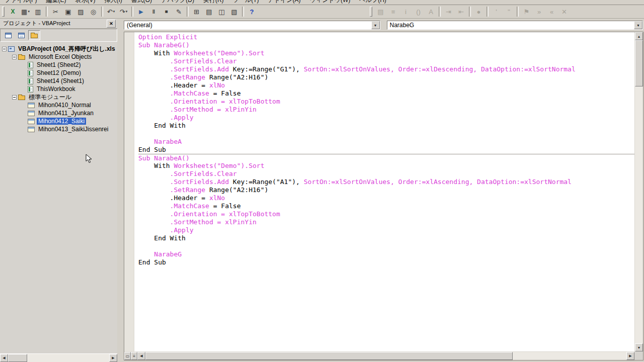 This screenshot has height=362, width=644. What do you see at coordinates (21, 35) in the screenshot?
I see `view-object-button` at bounding box center [21, 35].